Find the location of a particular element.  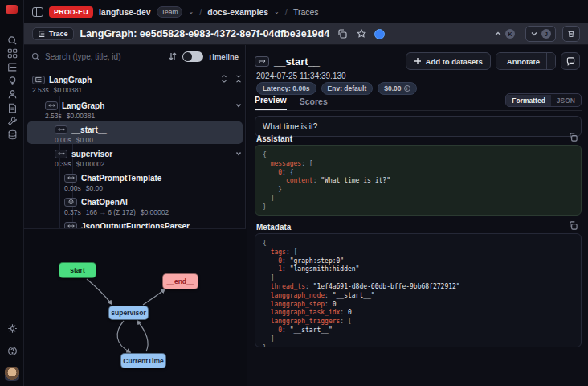

tree-node-label: ChatPromptTemplate is located at coordinates (121, 179).